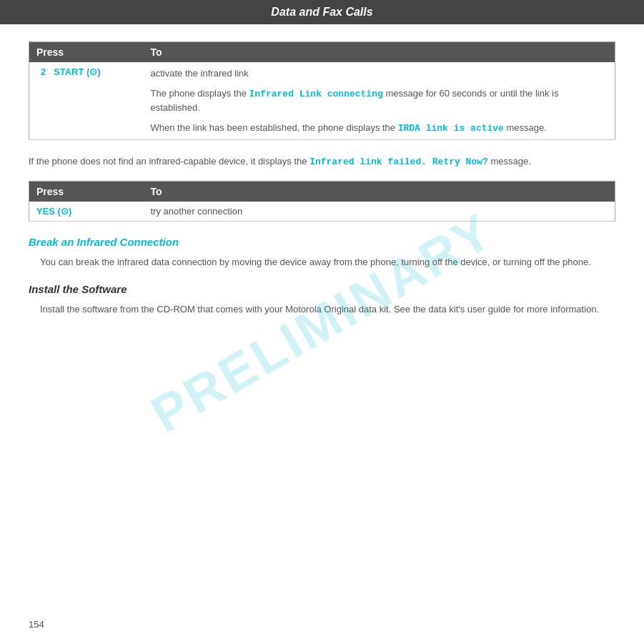  What do you see at coordinates (322, 202) in the screenshot?
I see `table2: Press To YES (⊙) try another connection` at bounding box center [322, 202].